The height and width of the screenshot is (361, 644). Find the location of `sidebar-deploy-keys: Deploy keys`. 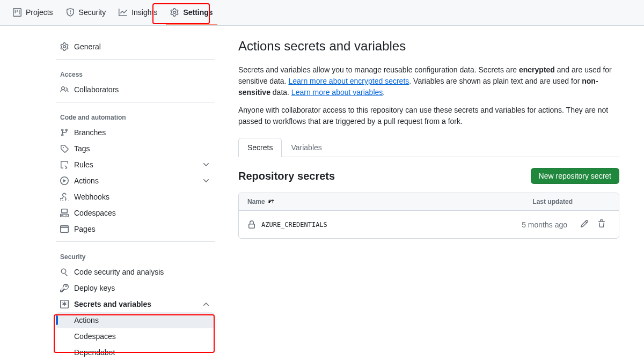

sidebar-deploy-keys: Deploy keys is located at coordinates (135, 288).